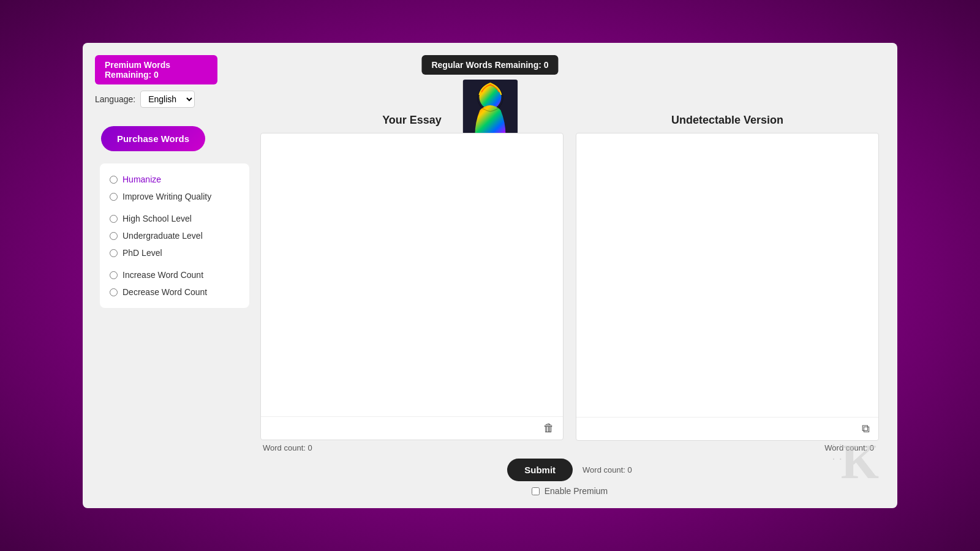 This screenshot has height=551, width=980. Describe the element at coordinates (549, 429) in the screenshot. I see `essay-delete-button: 🗑` at that location.